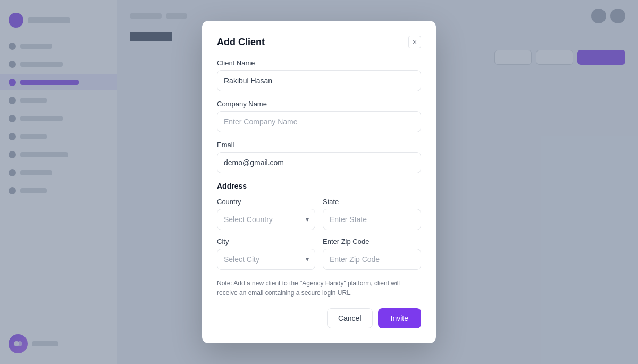  I want to click on client-name-label: Client Name, so click(319, 63).